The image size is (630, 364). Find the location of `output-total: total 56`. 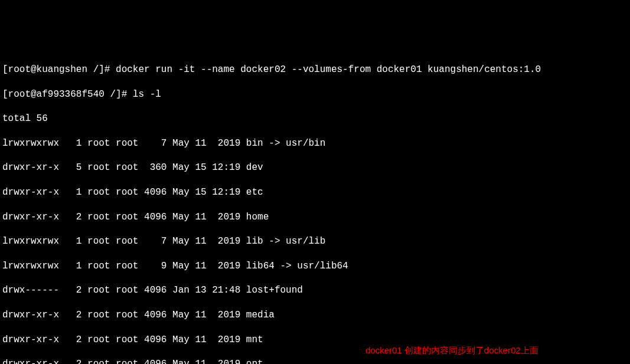

output-total: total 56 is located at coordinates (315, 119).